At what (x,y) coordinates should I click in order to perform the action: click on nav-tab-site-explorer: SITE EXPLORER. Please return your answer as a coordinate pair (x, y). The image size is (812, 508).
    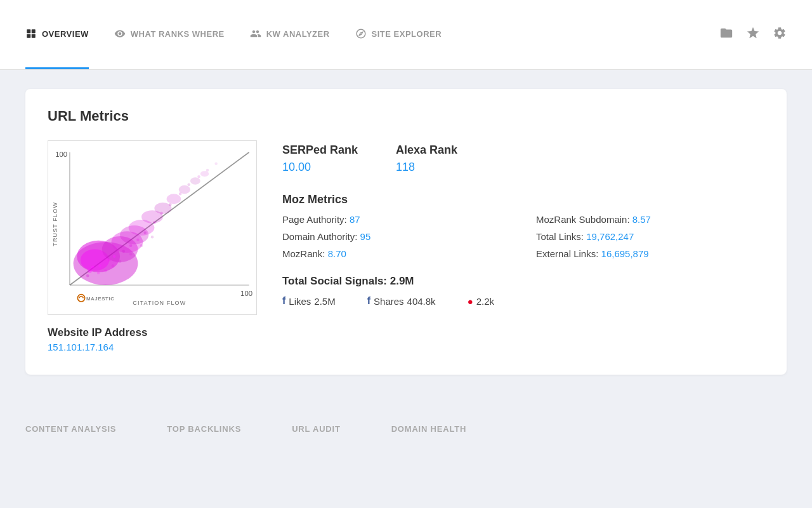
    Looking at the image, I should click on (398, 34).